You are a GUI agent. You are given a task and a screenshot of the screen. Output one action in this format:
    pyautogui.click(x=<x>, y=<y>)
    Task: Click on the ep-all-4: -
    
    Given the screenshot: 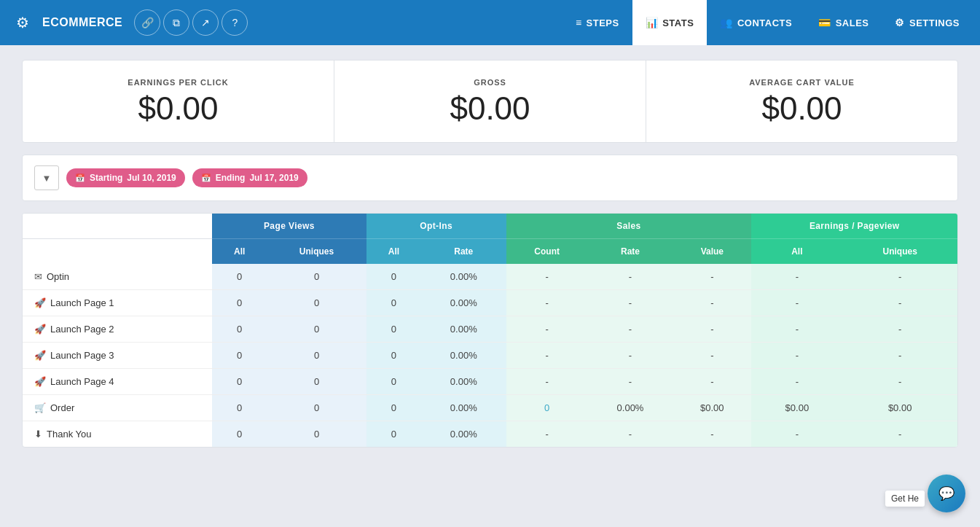 What is the action you would take?
    pyautogui.click(x=797, y=382)
    